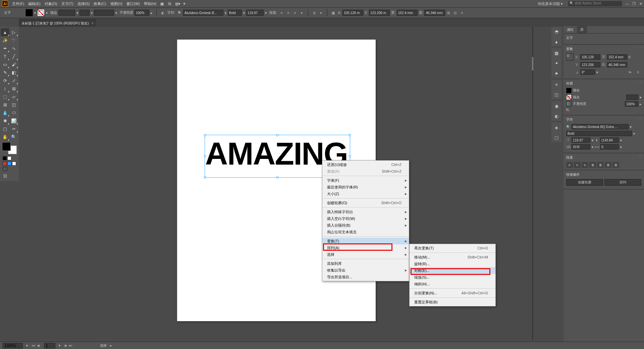 This screenshot has height=349, width=644. Describe the element at coordinates (14, 121) in the screenshot. I see `graph-tool: 📊` at that location.